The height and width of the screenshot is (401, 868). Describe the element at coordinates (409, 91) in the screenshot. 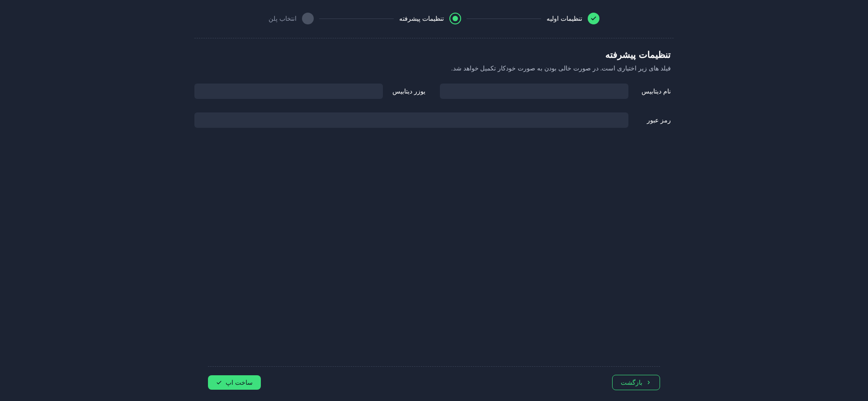

I see `db-user-label: یوزر دیتابیس` at that location.